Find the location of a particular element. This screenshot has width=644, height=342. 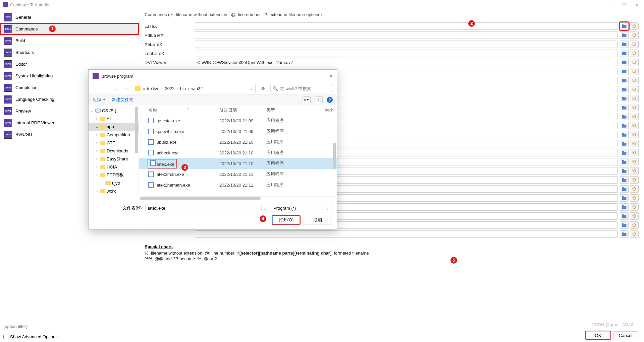

dialog-cancel-button: 取消 is located at coordinates (318, 220).